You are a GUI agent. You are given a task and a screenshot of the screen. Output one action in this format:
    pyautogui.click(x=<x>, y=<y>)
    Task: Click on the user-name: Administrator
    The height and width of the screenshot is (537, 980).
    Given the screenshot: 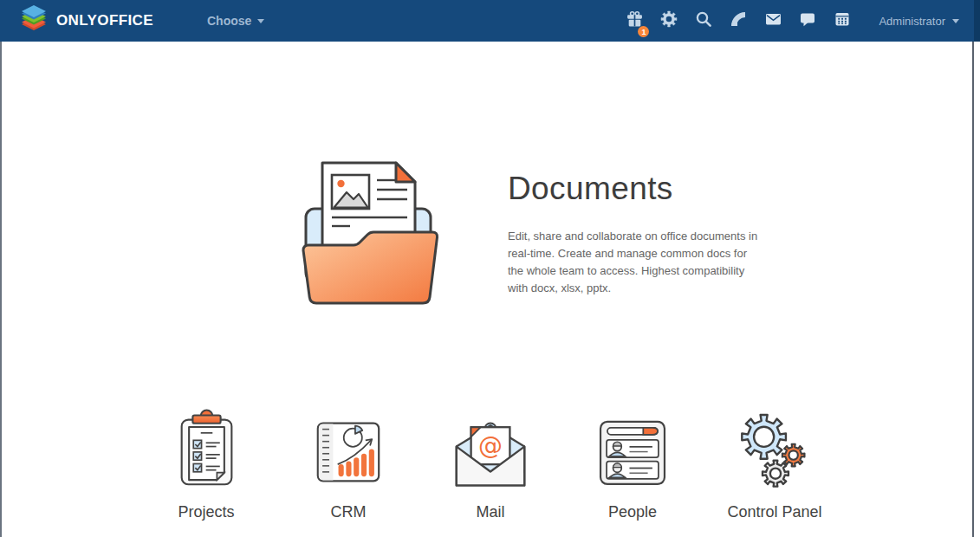 What is the action you would take?
    pyautogui.click(x=912, y=21)
    